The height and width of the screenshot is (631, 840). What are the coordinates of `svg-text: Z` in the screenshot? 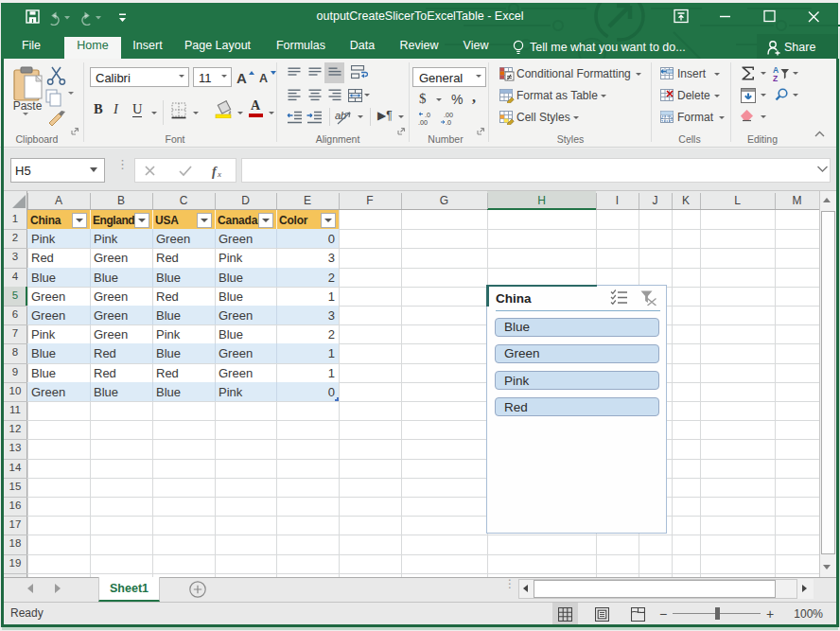 It's located at (776, 78).